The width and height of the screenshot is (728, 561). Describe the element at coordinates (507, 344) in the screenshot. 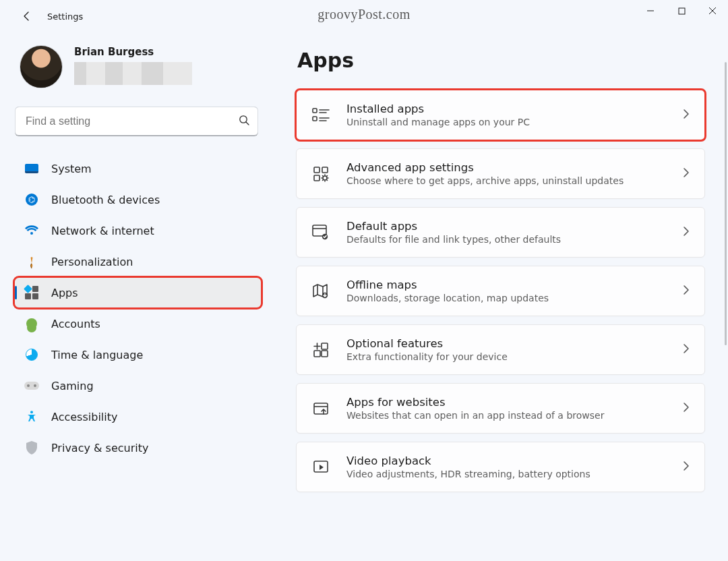

I see `card-title: Optional features` at that location.